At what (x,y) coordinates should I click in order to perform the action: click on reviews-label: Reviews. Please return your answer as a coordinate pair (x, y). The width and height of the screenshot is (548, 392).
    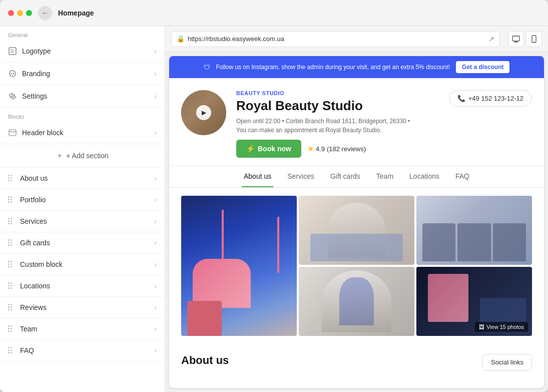
    Looking at the image, I should click on (87, 307).